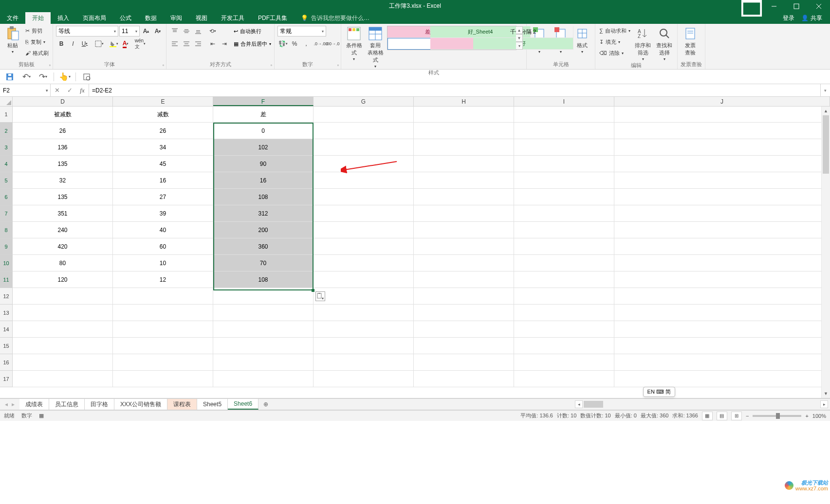  I want to click on cell-J5, so click(722, 180).